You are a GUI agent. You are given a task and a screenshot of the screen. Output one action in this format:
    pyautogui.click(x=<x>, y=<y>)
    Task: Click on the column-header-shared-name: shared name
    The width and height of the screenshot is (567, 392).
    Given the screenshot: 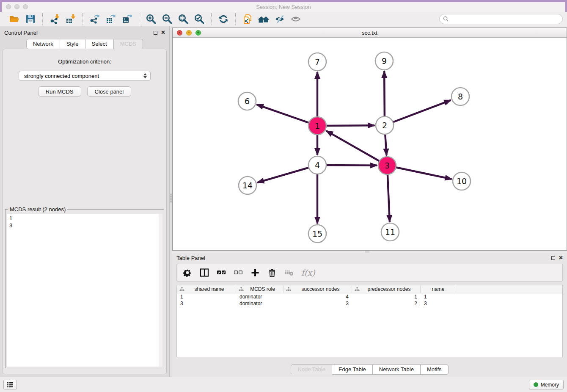 What is the action you would take?
    pyautogui.click(x=206, y=289)
    